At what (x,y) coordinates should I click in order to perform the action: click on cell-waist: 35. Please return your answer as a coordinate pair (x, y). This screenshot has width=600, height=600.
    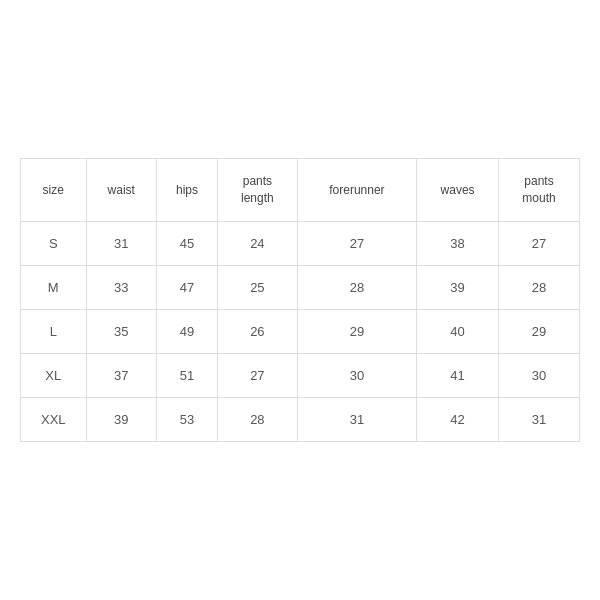
    Looking at the image, I should click on (121, 331).